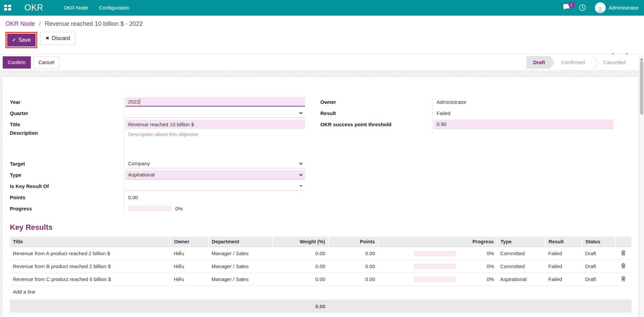  What do you see at coordinates (521, 242) in the screenshot?
I see `col-type: Type` at bounding box center [521, 242].